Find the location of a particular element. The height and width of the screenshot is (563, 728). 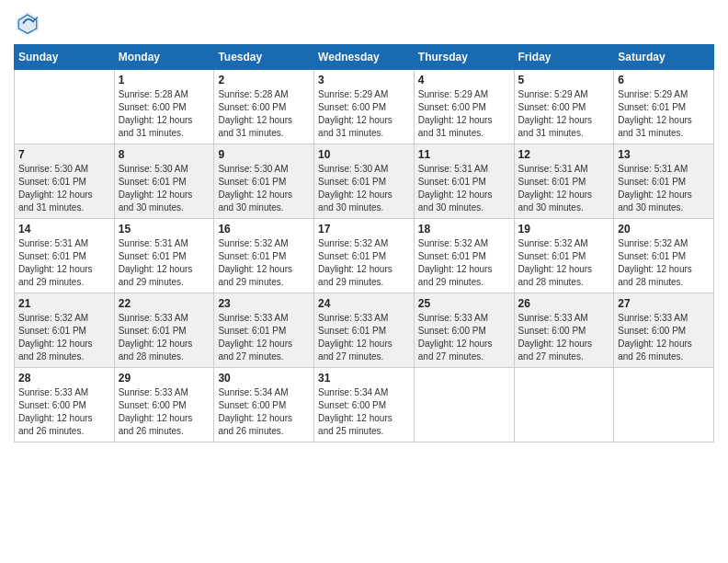

calendar-cell: 23Sunrise: 5:33 AM Sunset: 6:01 PM Dayli… is located at coordinates (265, 331).